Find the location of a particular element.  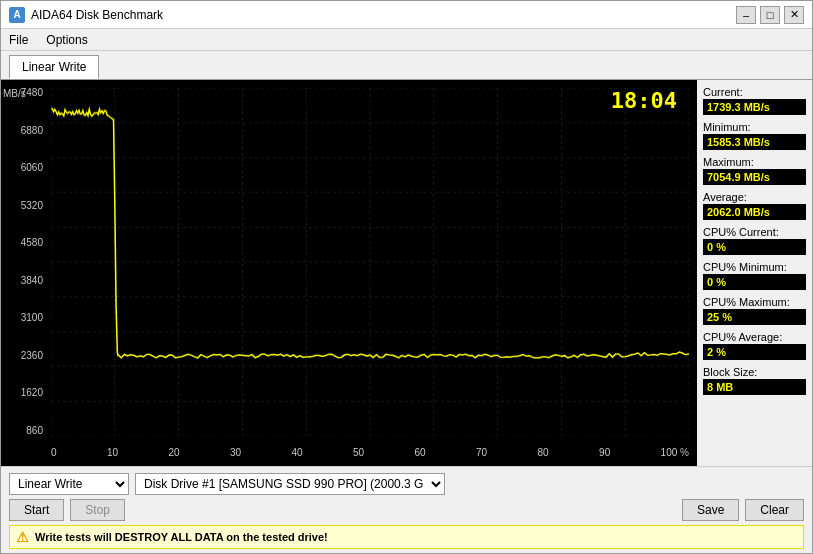

stat-minimum: Minimum: 1585.3 MB/s is located at coordinates (754, 136).